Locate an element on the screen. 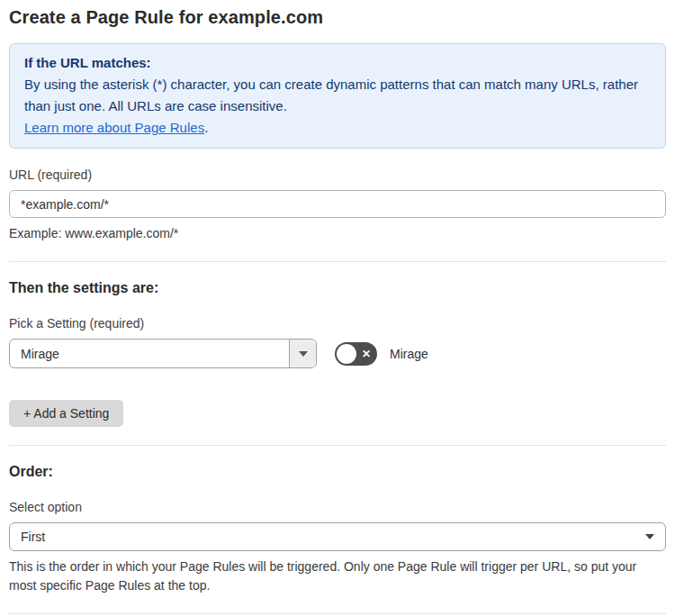  setting-dropdown: Mirage is located at coordinates (163, 353).